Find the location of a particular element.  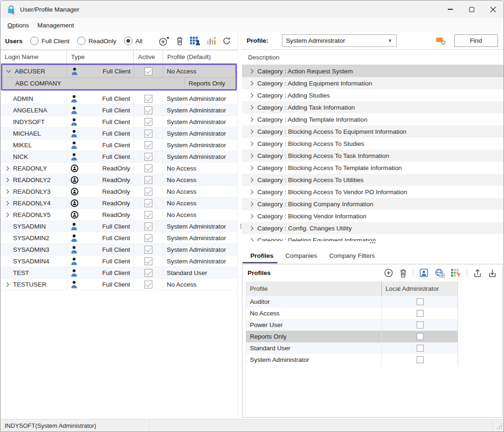

user-row-readonly2: READONLY2ReadOnlyNo Access is located at coordinates (119, 180).